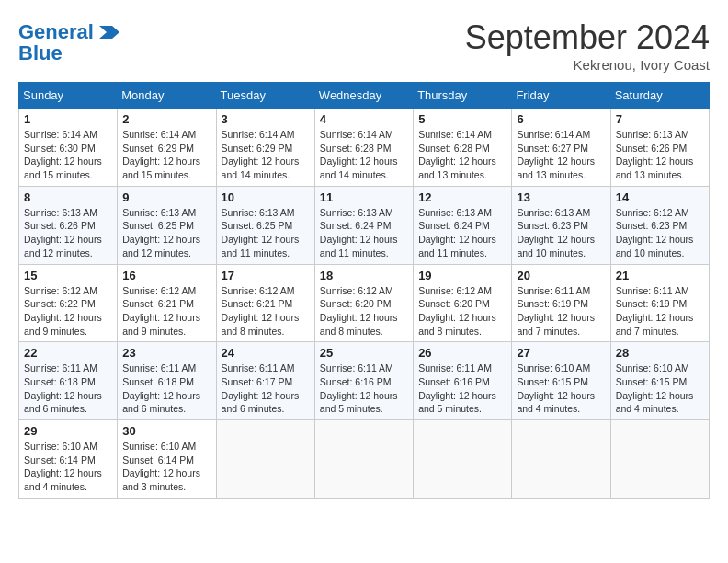 This screenshot has width=728, height=563. I want to click on day-number: 21, so click(660, 276).